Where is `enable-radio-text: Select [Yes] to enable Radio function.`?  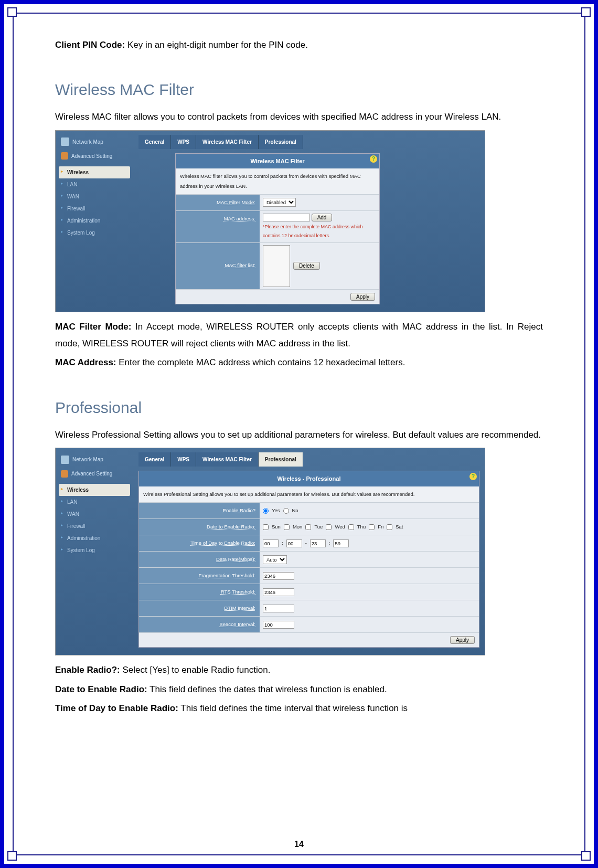 enable-radio-text: Select [Yes] to enable Radio function. is located at coordinates (195, 670).